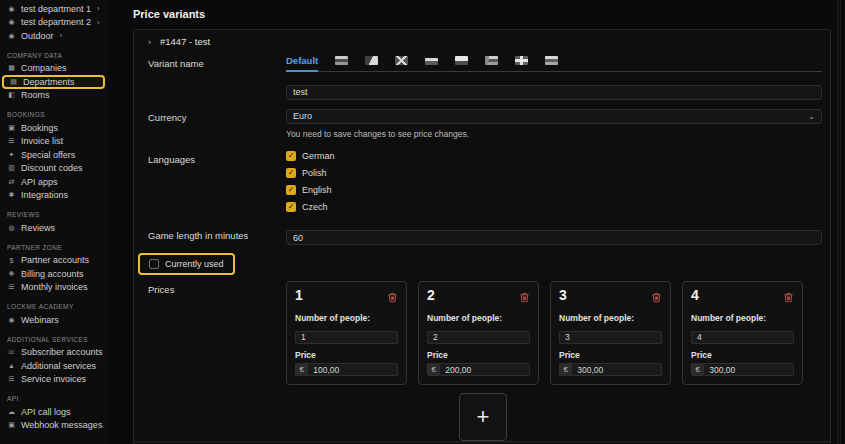 The height and width of the screenshot is (444, 845). Describe the element at coordinates (522, 60) in the screenshot. I see `flag-tab-7-icon` at that location.